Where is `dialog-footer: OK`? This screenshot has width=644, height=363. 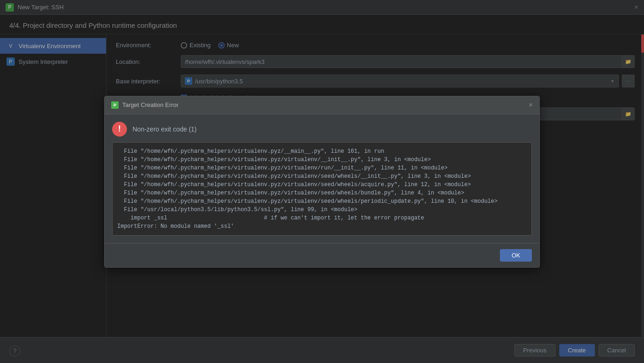
dialog-footer: OK is located at coordinates (322, 255).